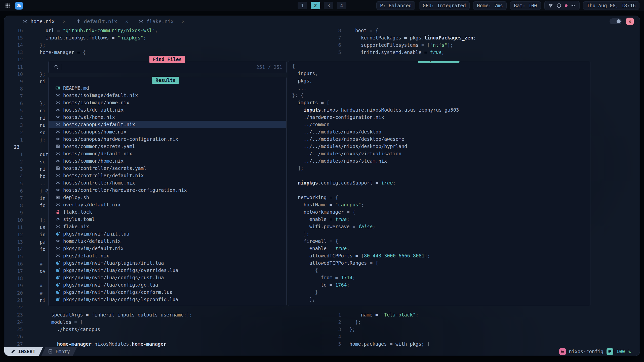  Describe the element at coordinates (14, 279) in the screenshot. I see `line-number: 18` at that location.